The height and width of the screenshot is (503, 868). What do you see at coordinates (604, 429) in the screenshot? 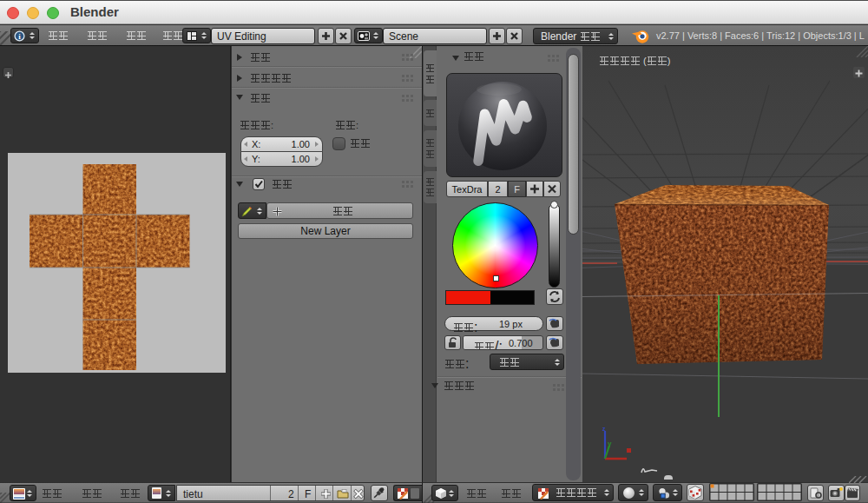
I see `svg-text: z` at bounding box center [604, 429].